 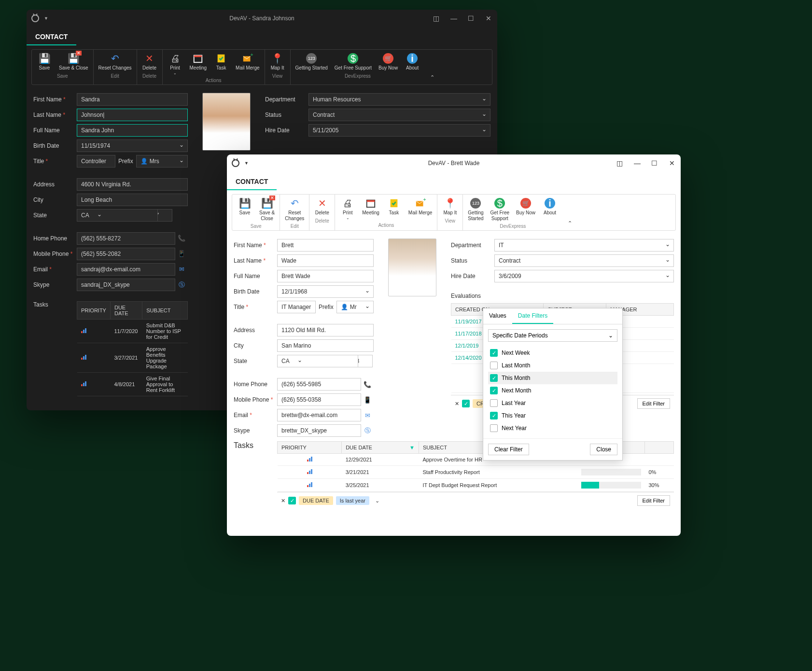 What do you see at coordinates (380, 448) in the screenshot?
I see `col-duedate: DUE DATE ▼` at bounding box center [380, 448].